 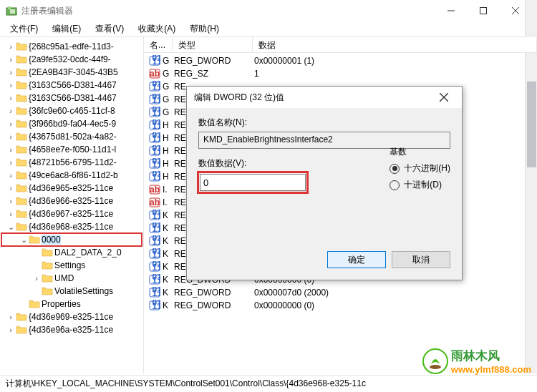 What do you see at coordinates (155, 74) in the screenshot?
I see `value-icon: ab` at bounding box center [155, 74].